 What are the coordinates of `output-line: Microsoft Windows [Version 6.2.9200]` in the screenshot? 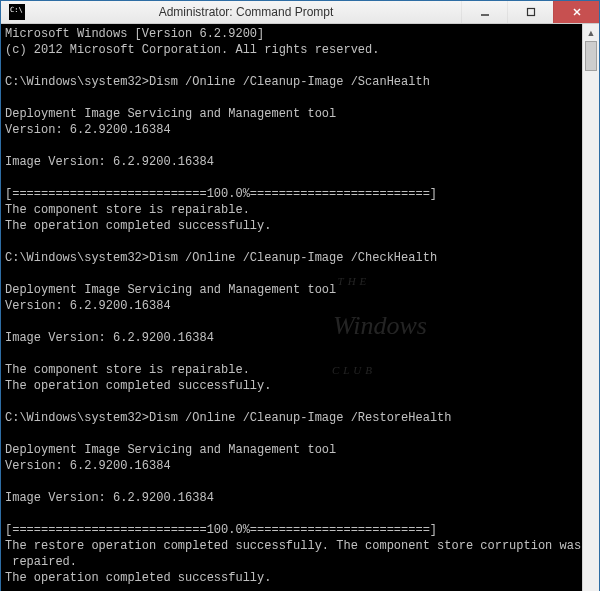 It's located at (134, 34).